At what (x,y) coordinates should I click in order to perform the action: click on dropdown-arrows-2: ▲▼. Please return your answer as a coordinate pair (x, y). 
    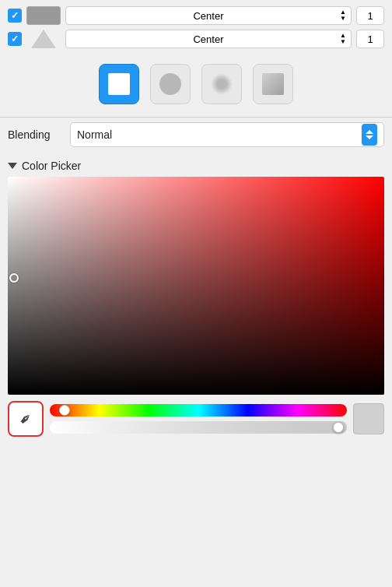
    Looking at the image, I should click on (343, 39).